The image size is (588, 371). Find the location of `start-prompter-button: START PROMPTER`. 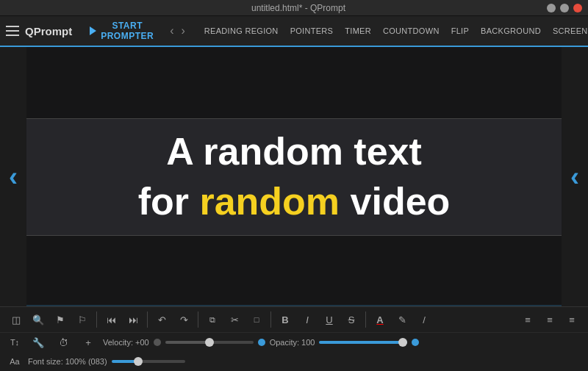

start-prompter-button: START PROMPTER is located at coordinates (122, 31).